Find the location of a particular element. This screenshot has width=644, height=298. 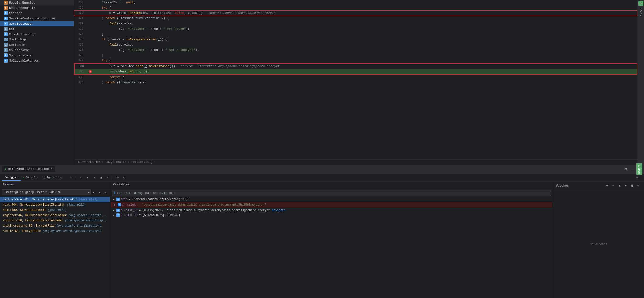

code-line-15: 383 } catch (Throwable x) { is located at coordinates (356, 83).